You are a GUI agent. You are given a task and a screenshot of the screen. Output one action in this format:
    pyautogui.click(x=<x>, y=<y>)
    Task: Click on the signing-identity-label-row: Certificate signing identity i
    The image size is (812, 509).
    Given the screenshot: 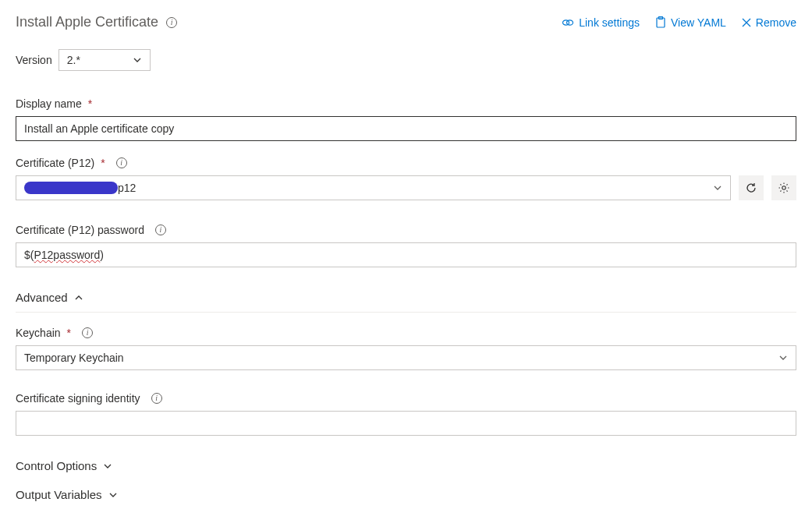 What is the action you would take?
    pyautogui.click(x=406, y=398)
    